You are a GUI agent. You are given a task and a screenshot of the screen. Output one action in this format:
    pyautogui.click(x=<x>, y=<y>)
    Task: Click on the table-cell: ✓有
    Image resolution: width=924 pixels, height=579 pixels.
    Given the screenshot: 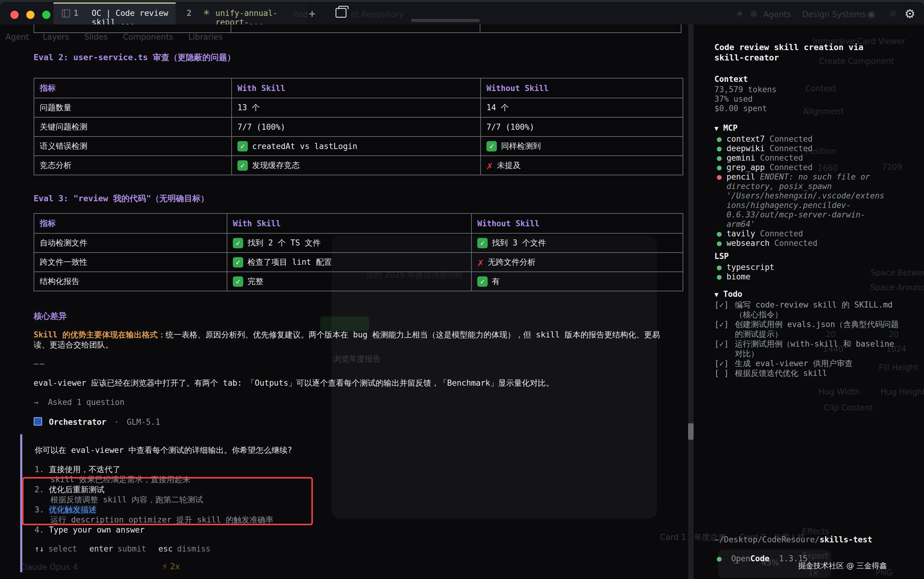 What is the action you would take?
    pyautogui.click(x=577, y=281)
    